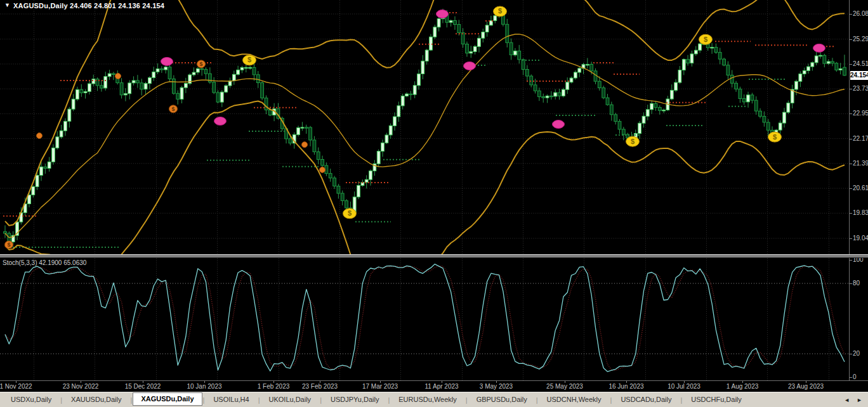 Image resolution: width=868 pixels, height=407 pixels. What do you see at coordinates (860, 238) in the screenshot?
I see `price-tick-label: 19.040` at bounding box center [860, 238].